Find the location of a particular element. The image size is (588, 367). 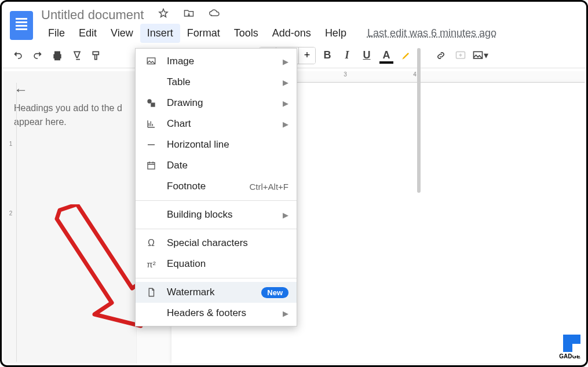

hline-icon is located at coordinates (151, 145).